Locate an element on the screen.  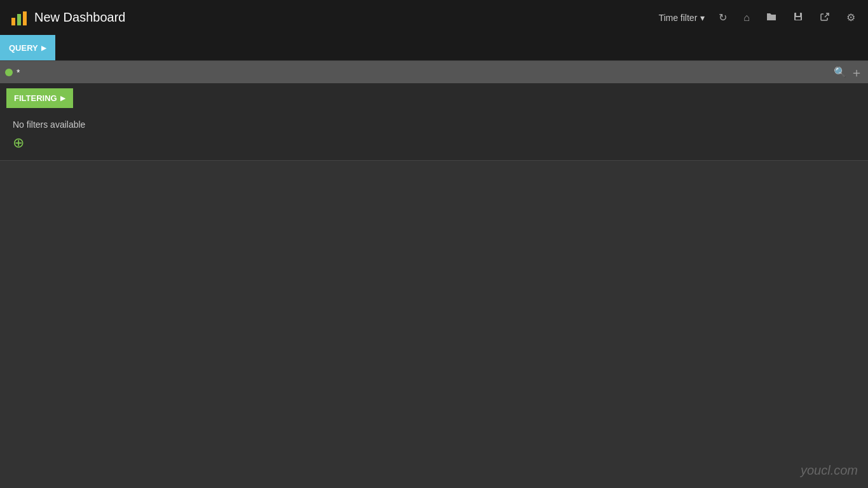
time-filter-button: Time filter ▾ is located at coordinates (681, 18).